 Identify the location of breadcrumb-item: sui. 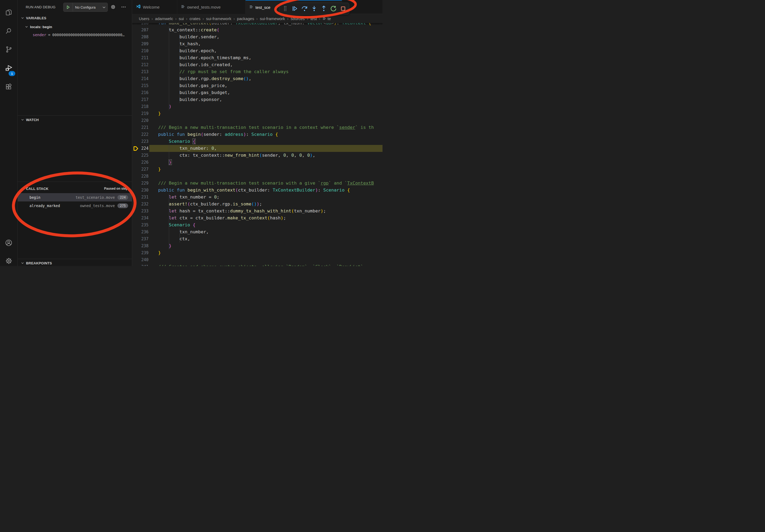
(181, 19).